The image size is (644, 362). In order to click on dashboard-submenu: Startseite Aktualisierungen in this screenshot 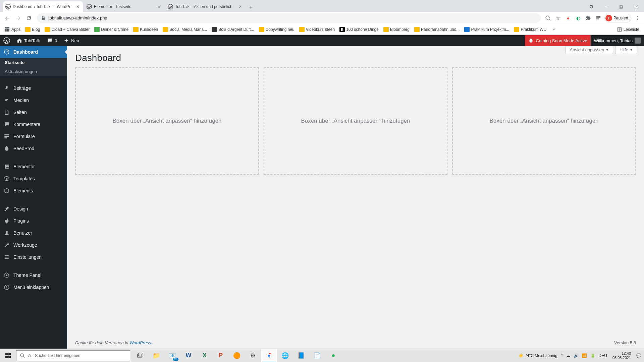, I will do `click(34, 67)`.